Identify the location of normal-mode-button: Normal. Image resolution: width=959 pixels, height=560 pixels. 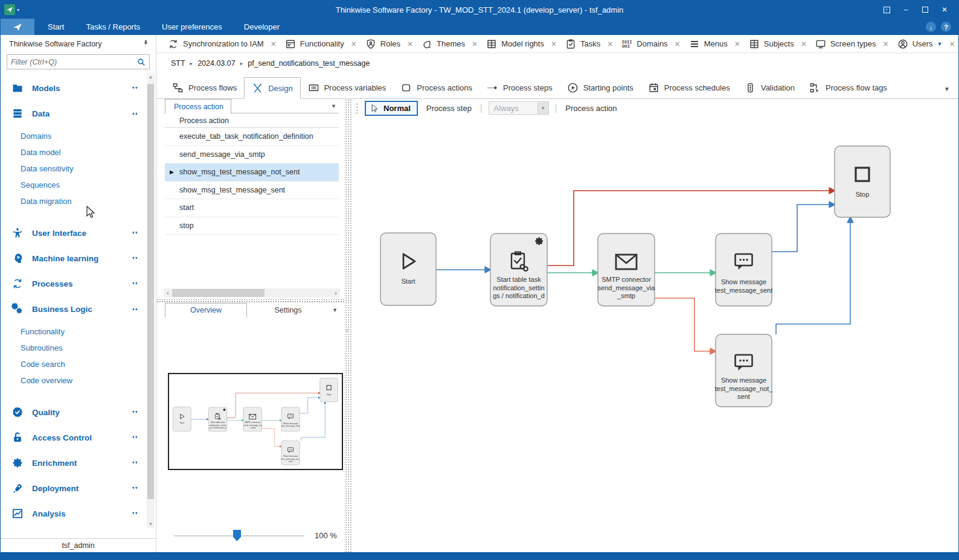
(391, 109).